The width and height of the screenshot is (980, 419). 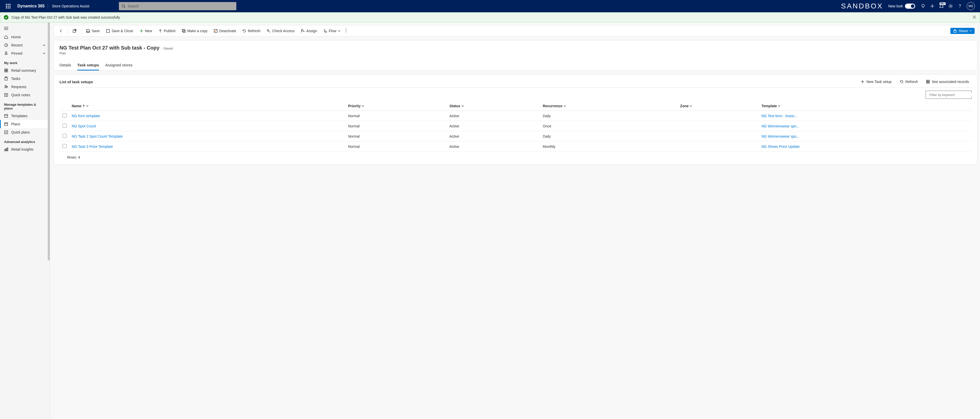 What do you see at coordinates (975, 18) in the screenshot?
I see `close-notification-icon` at bounding box center [975, 18].